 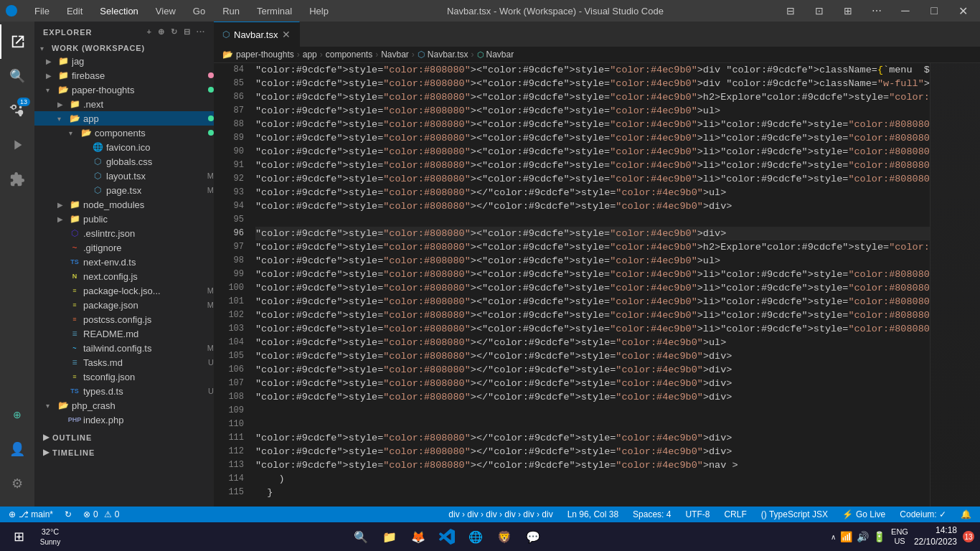 I want to click on layout-icons: ⊟, so click(x=791, y=11).